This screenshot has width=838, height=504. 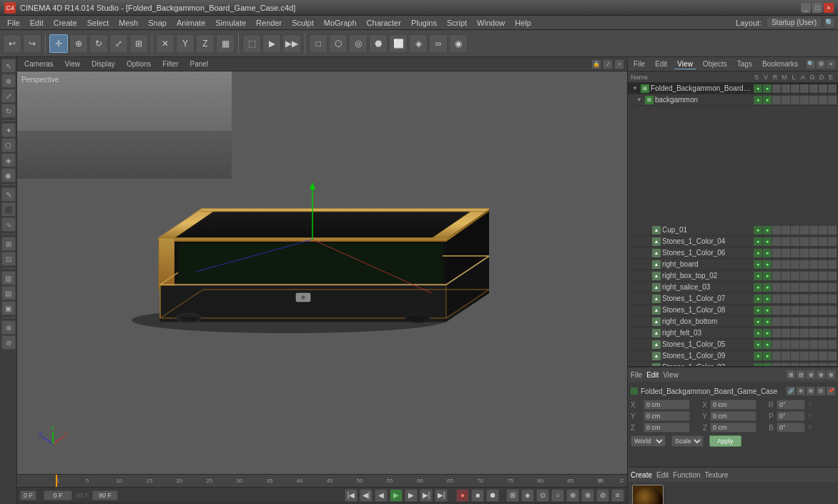 I want to click on lt-scale: ⤢, so click(x=9, y=96).